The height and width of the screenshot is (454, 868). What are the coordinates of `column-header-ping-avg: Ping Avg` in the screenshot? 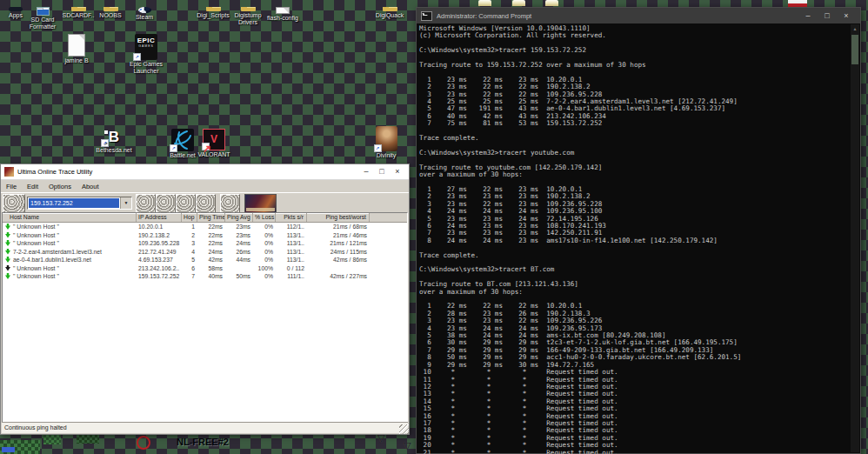 It's located at (239, 217).